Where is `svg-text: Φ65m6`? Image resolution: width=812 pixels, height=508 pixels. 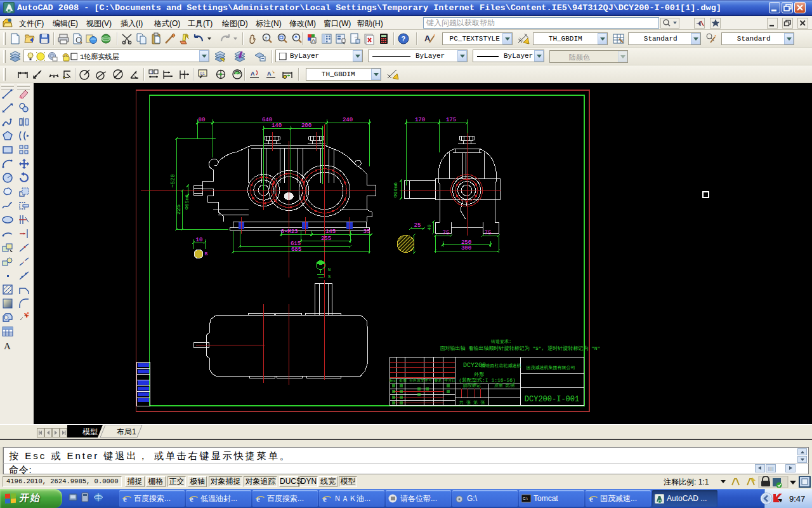
svg-text: Φ65m6 is located at coordinates (187, 202).